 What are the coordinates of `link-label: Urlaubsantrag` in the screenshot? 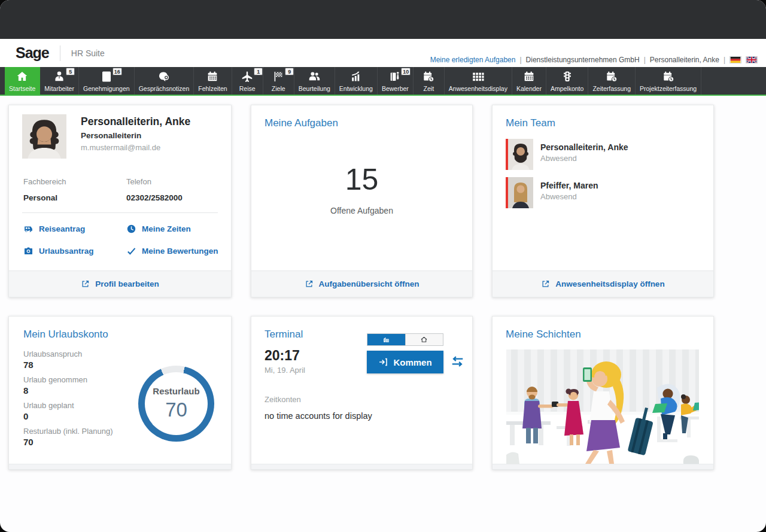 It's located at (66, 251).